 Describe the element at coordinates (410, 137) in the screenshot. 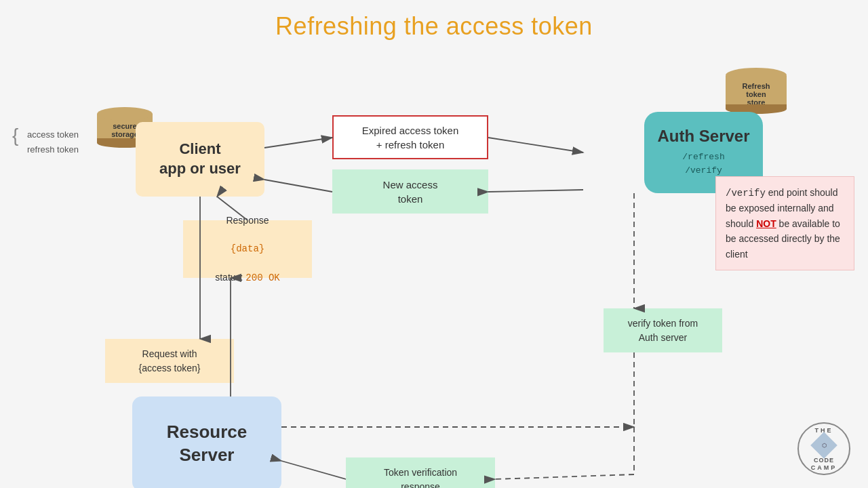

I see `expired-token-box: Expired access token+ refresh token` at that location.